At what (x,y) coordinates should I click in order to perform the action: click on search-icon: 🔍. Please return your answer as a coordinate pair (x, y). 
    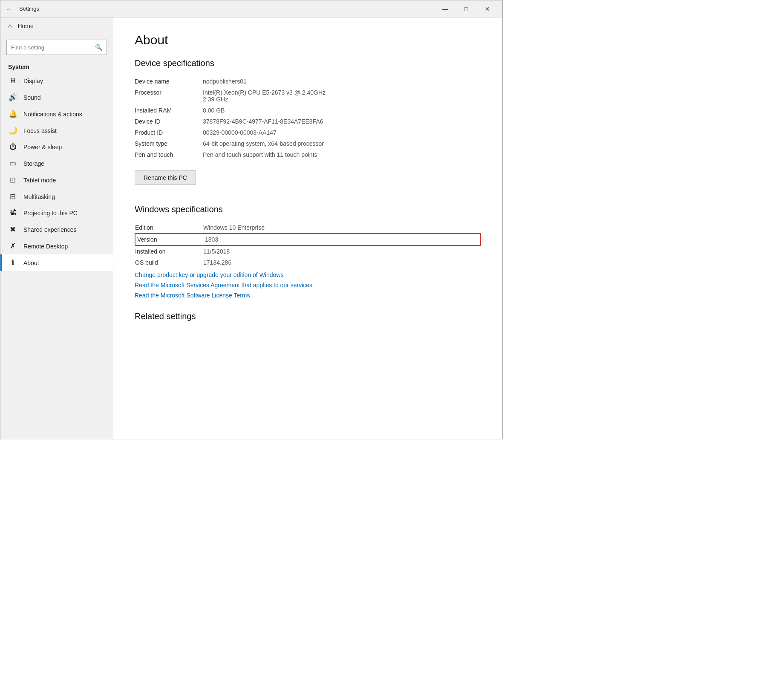
    Looking at the image, I should click on (99, 47).